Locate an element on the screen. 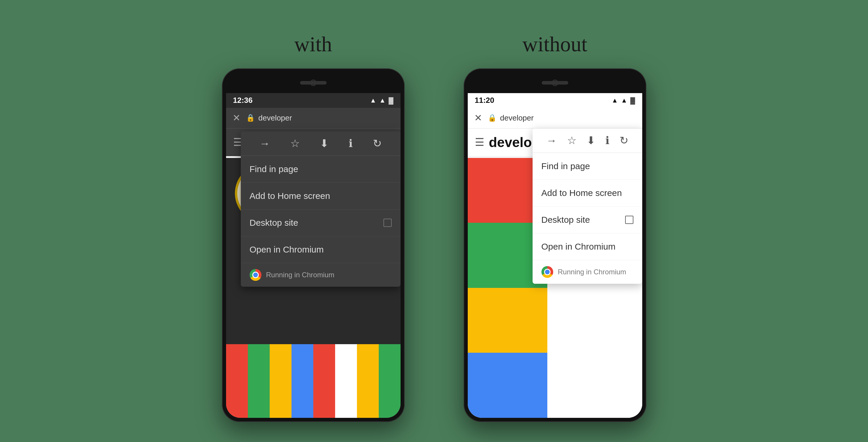 This screenshot has width=868, height=442. refresh-icon-left: ↻ is located at coordinates (377, 144).